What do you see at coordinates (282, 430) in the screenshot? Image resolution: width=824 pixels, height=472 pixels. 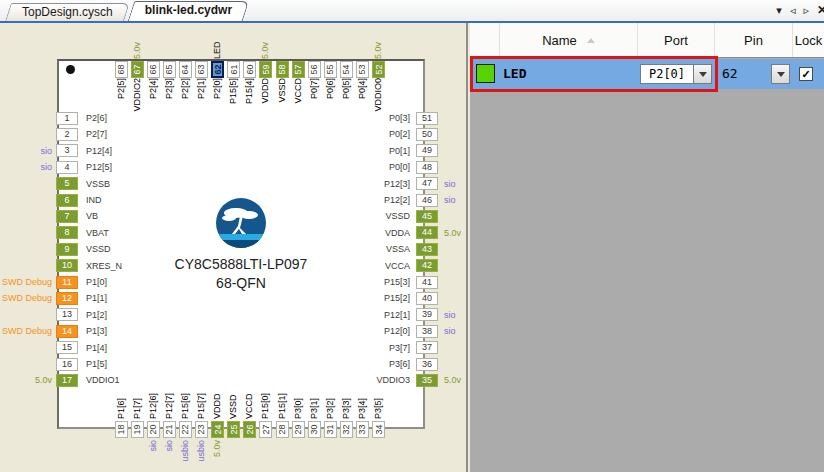 I see `pin-28: 28` at bounding box center [282, 430].